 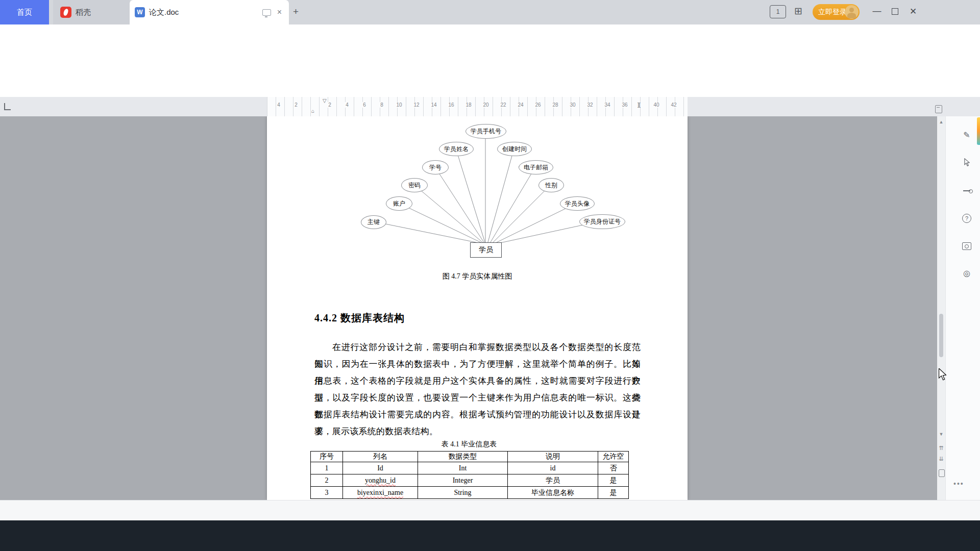 What do you see at coordinates (478, 347) in the screenshot?
I see `paragraph-line: 在进行这部分设计之前，需要明白和掌握数据类型以及各个数据类型的长度范围等` at bounding box center [478, 347].